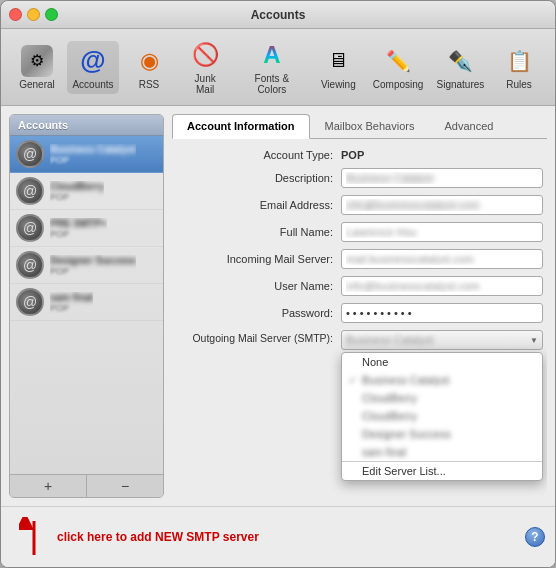  I want to click on close-button, so click(16, 14).